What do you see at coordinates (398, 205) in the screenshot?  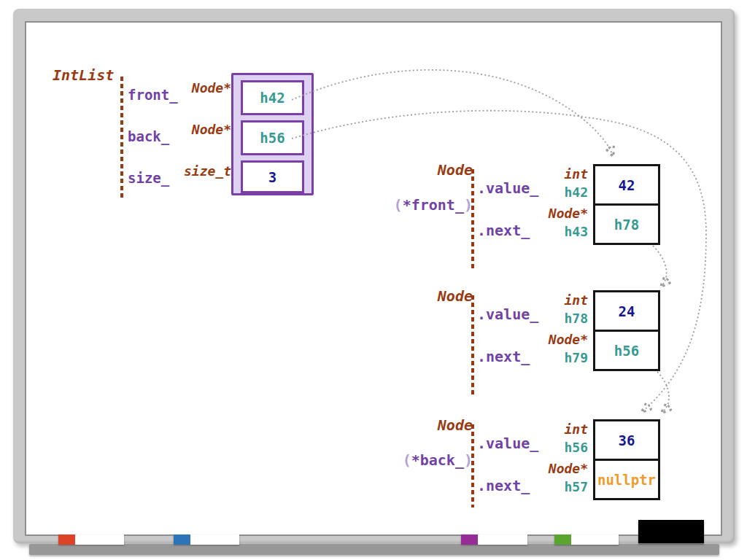 I see `node1-alias-open-paren: (` at bounding box center [398, 205].